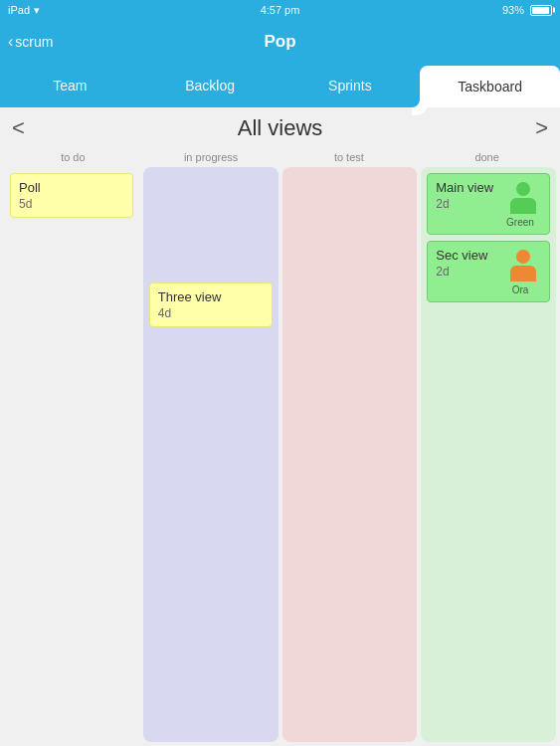 This screenshot has height=746, width=560. Describe the element at coordinates (467, 255) in the screenshot. I see `card-secview-title: Sec view` at that location.